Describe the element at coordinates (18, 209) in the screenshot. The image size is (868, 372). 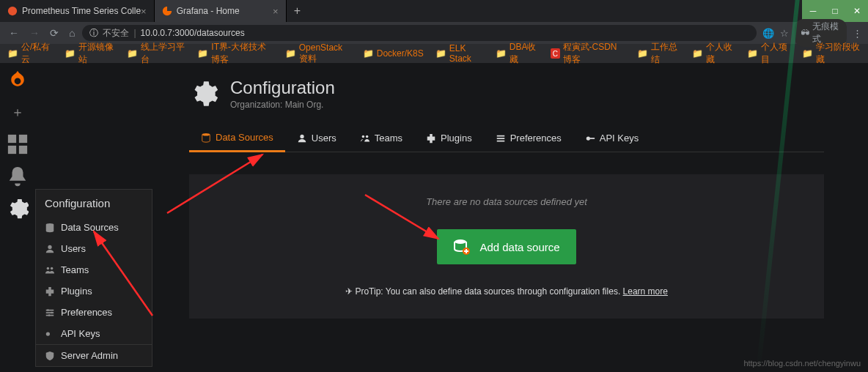
I see `nav-configuration` at that location.